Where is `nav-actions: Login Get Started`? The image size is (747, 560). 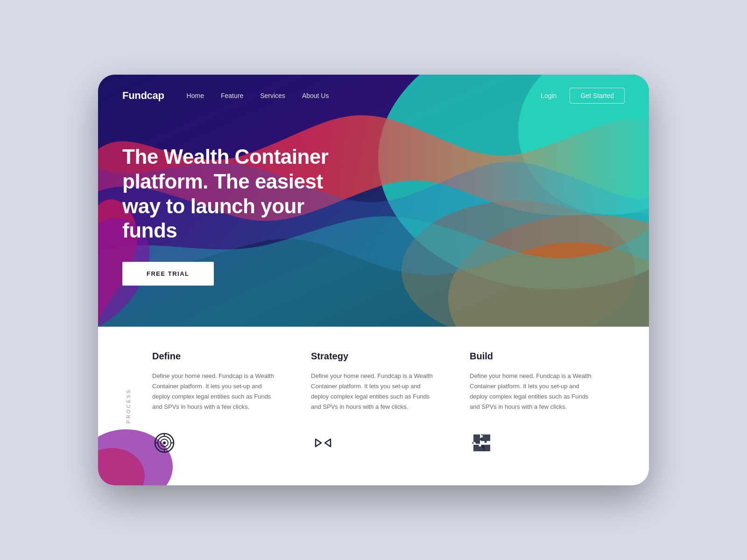 nav-actions: Login Get Started is located at coordinates (583, 96).